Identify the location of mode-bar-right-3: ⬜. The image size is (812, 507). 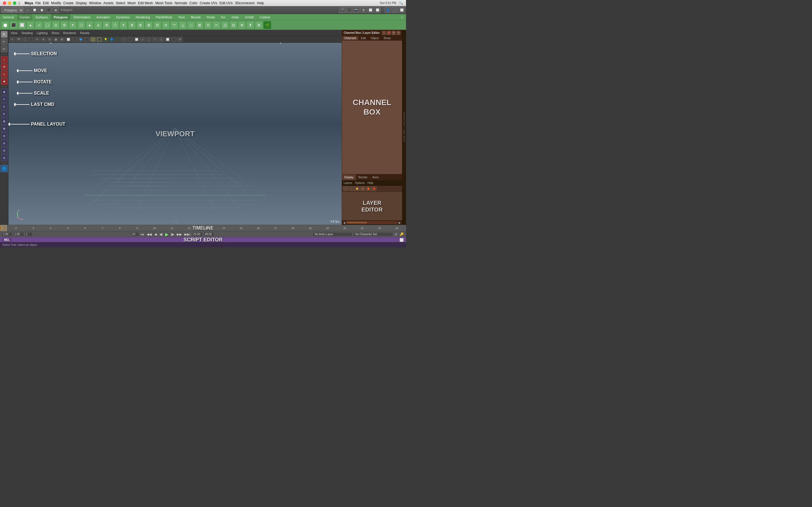
(402, 10).